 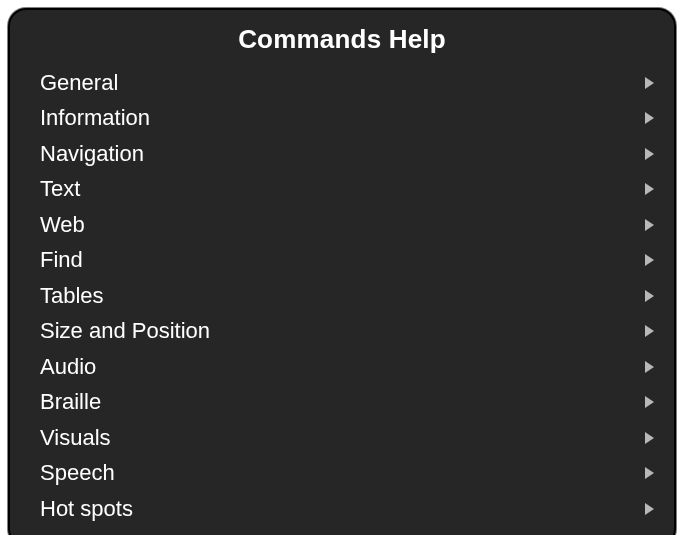 What do you see at coordinates (342, 190) in the screenshot?
I see `menu-item-text: Text` at bounding box center [342, 190].